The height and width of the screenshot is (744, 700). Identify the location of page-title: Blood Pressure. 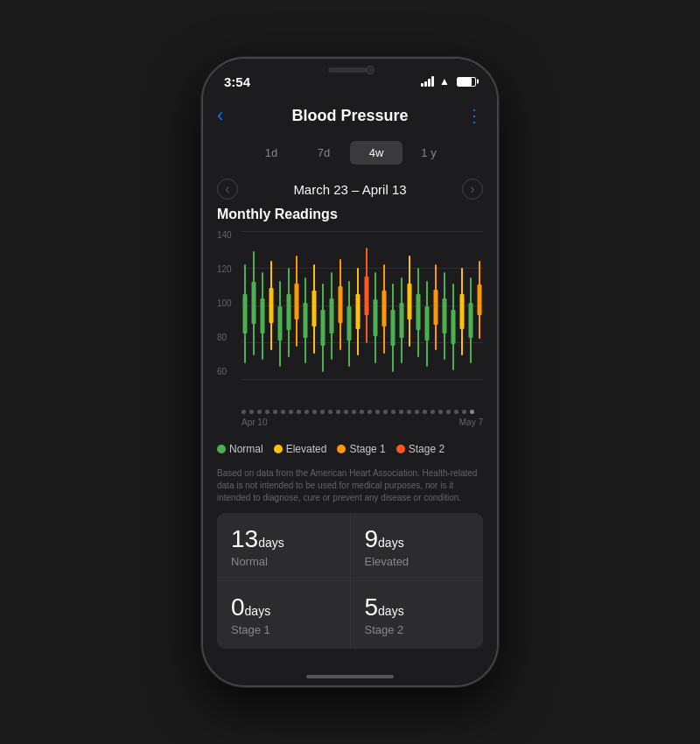
(350, 116).